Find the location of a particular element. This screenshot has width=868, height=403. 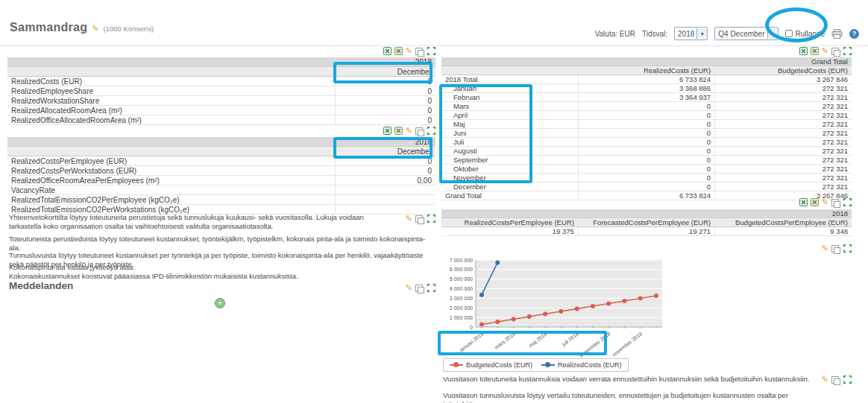

table-cell: Juli is located at coordinates (510, 142).